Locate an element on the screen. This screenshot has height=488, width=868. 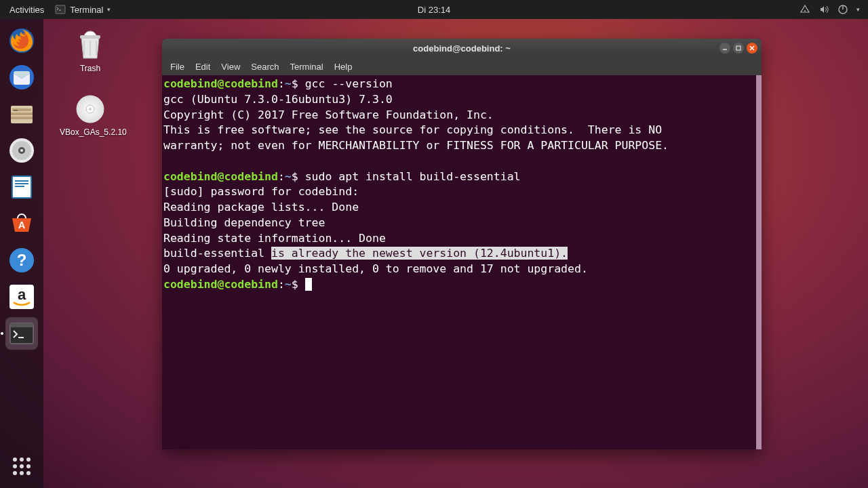
amazon-icon: a is located at coordinates (22, 297).